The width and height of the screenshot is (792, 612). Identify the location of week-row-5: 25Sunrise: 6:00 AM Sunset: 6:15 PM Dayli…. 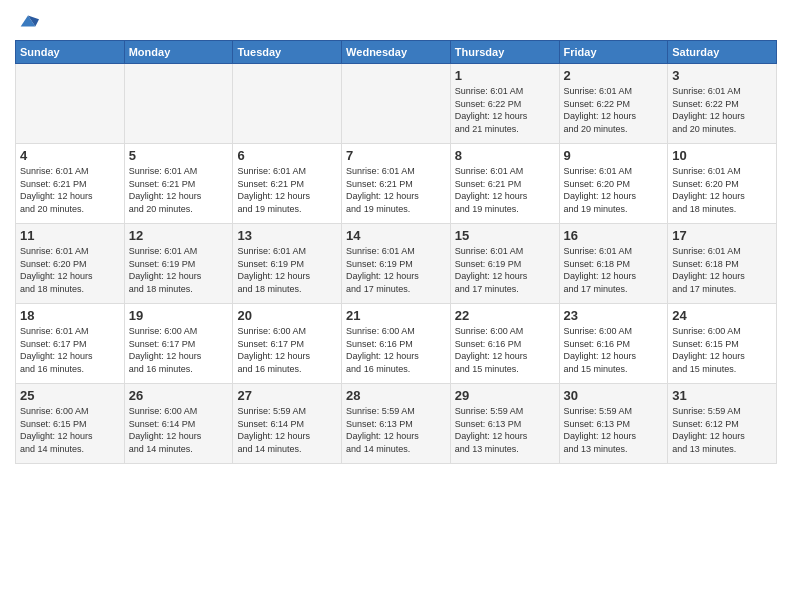
(396, 424).